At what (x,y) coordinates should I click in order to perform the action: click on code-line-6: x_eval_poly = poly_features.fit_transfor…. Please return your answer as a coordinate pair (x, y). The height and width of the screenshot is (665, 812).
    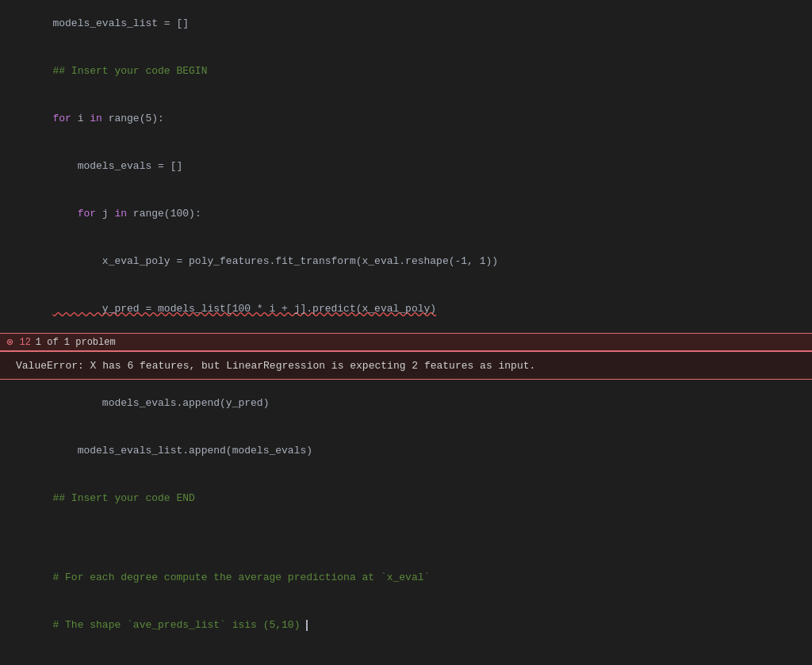
    Looking at the image, I should click on (406, 262).